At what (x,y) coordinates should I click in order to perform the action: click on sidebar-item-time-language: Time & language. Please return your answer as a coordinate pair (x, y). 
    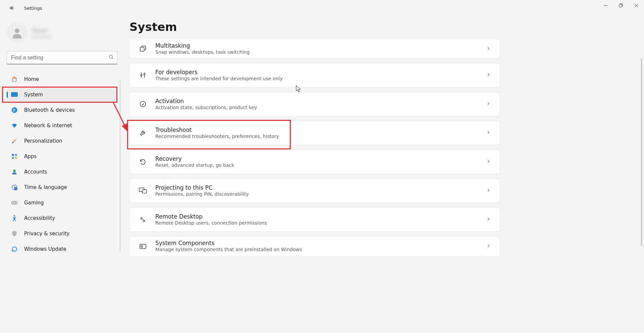
    Looking at the image, I should click on (62, 187).